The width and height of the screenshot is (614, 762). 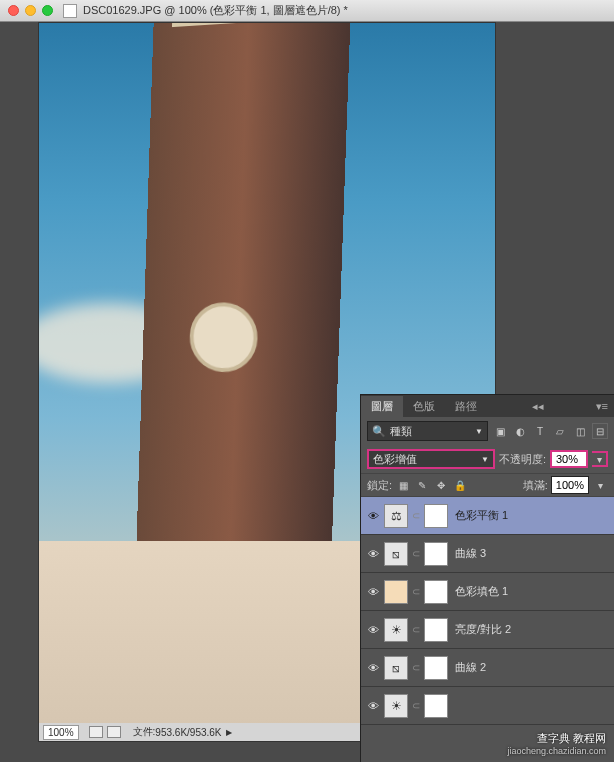 I want to click on zoom-button, so click(x=48, y=10).